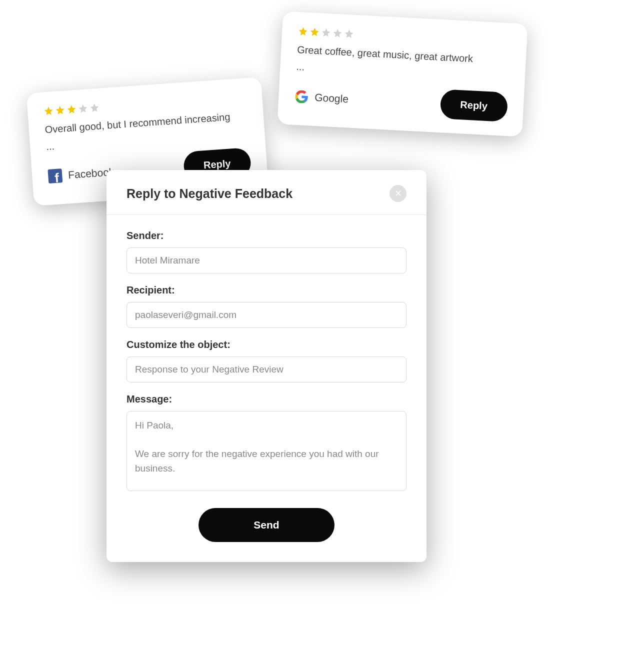 The width and height of the screenshot is (634, 672). What do you see at coordinates (55, 176) in the screenshot?
I see `facebook-icon` at bounding box center [55, 176].